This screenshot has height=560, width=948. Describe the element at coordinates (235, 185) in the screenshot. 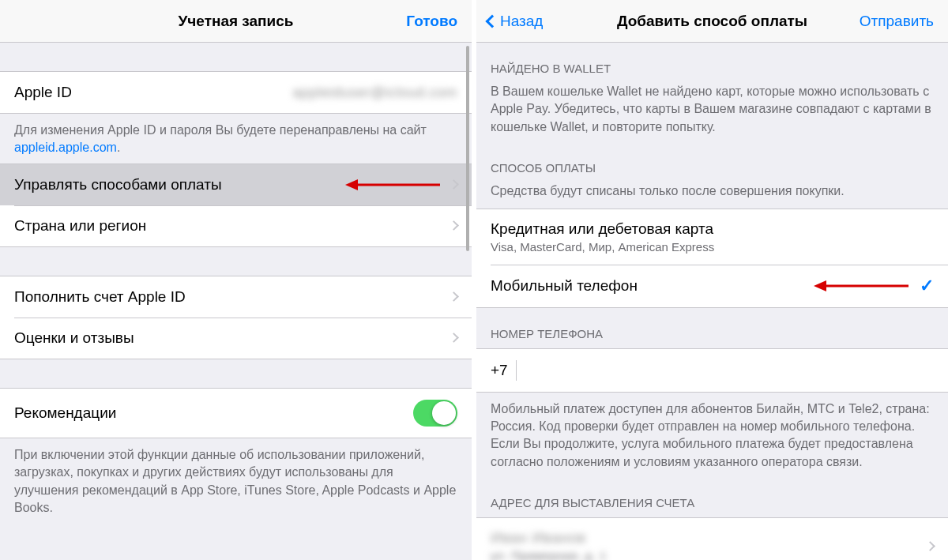

I see `manage-payments-row: Управлять способами оплаты` at that location.